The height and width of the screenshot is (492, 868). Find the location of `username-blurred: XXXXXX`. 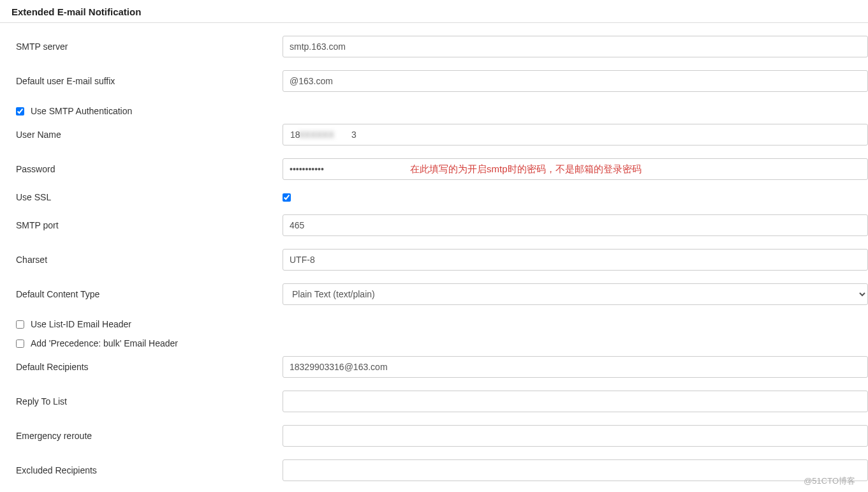

username-blurred: XXXXXX is located at coordinates (316, 135).